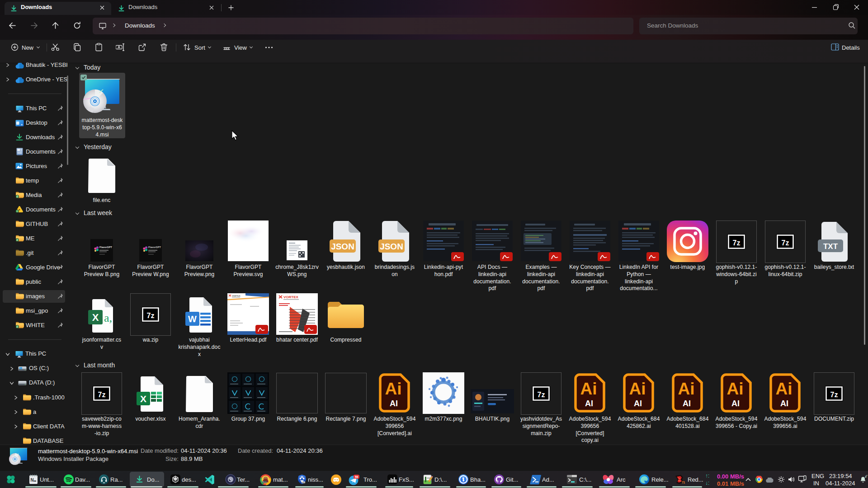  I want to click on svg-text: N, so click(32, 480).